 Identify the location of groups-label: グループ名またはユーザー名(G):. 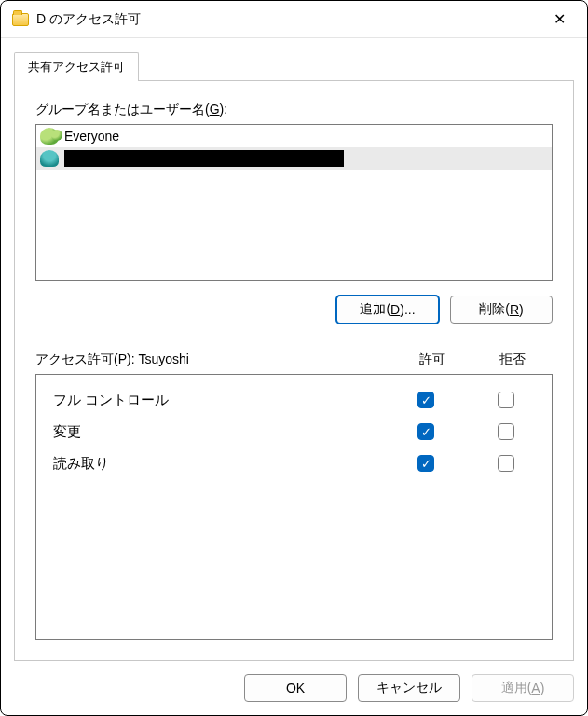
(294, 110).